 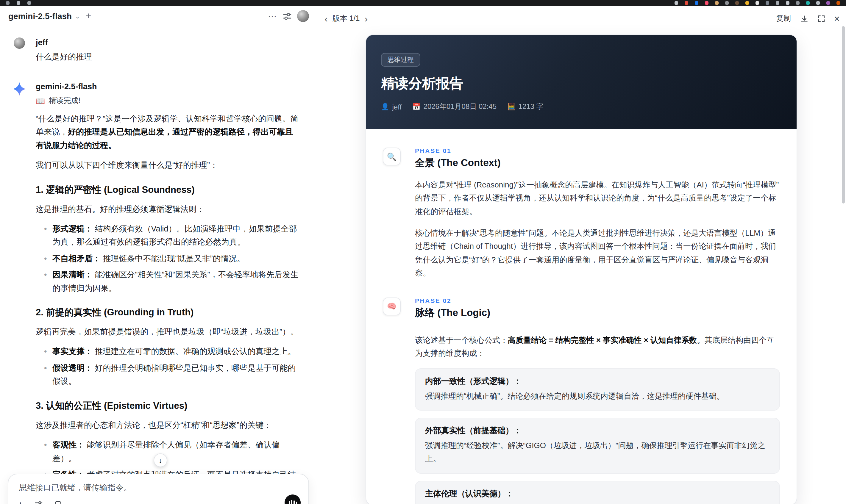 I want to click on phase-body: 该论述基于一个核心公式：高质量结论 = 结构完整性 × 事实准确性 × 认知自律…, so click(x=597, y=419).